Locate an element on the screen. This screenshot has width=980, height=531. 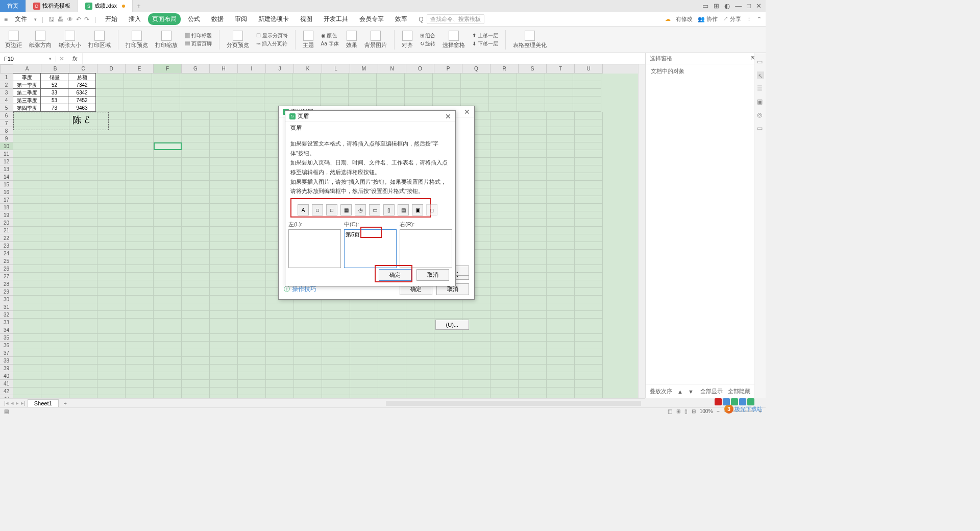
sp-down-icon: ▼ is located at coordinates (691, 392).